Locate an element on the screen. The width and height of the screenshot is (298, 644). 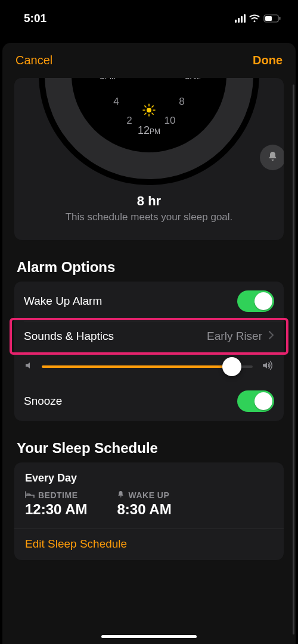
clock-label-4: 4 is located at coordinates (116, 102).